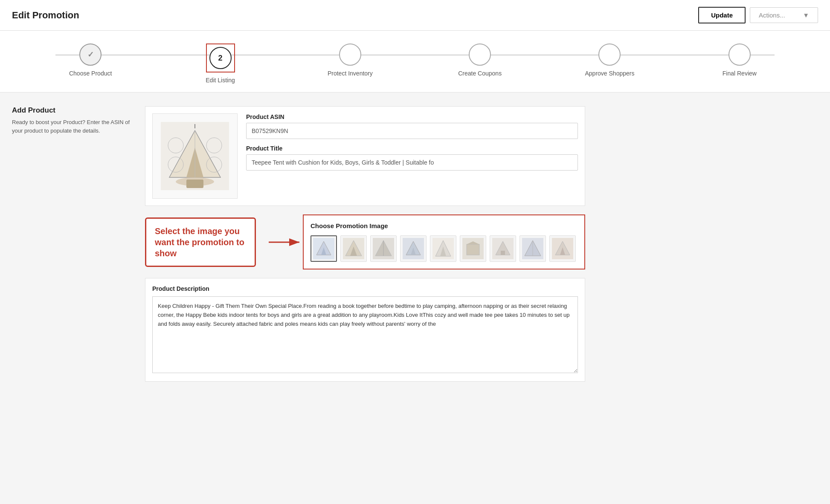  I want to click on step-active-box: 2, so click(221, 58).